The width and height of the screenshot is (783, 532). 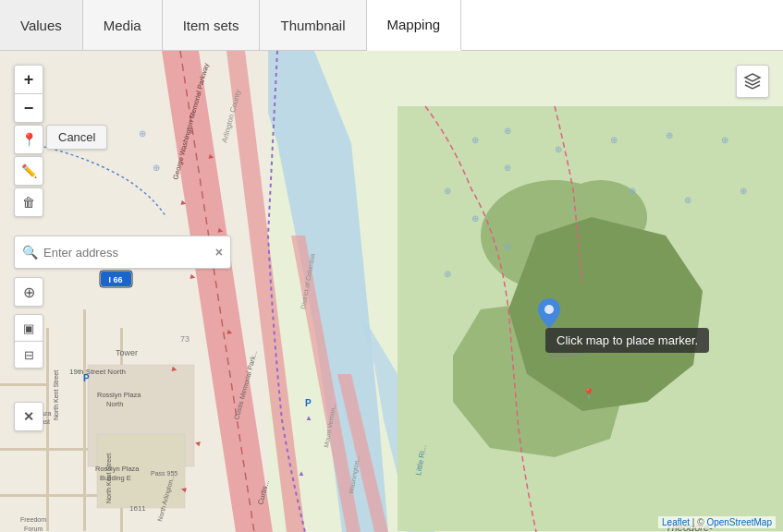 I want to click on tab-bar: Values Media Item sets Thumbnail Mapping, so click(x=392, y=26).